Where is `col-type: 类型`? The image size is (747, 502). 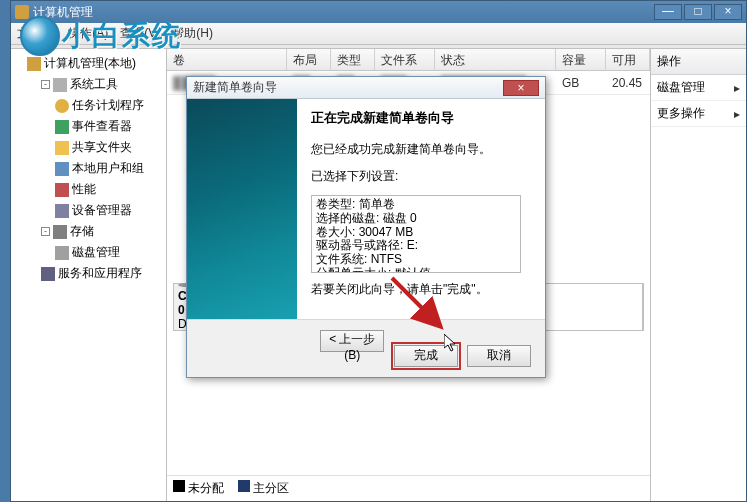 col-type: 类型 is located at coordinates (353, 60).